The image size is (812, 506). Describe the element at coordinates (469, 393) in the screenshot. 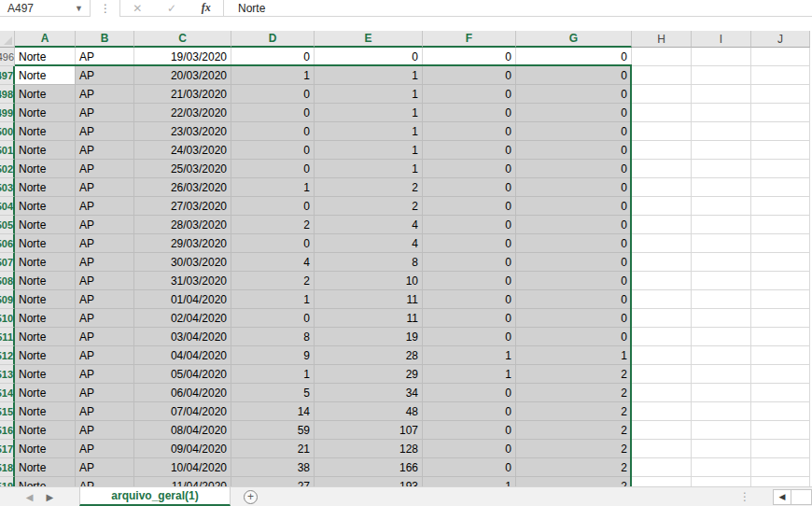

I see `cell-f514: 0` at that location.